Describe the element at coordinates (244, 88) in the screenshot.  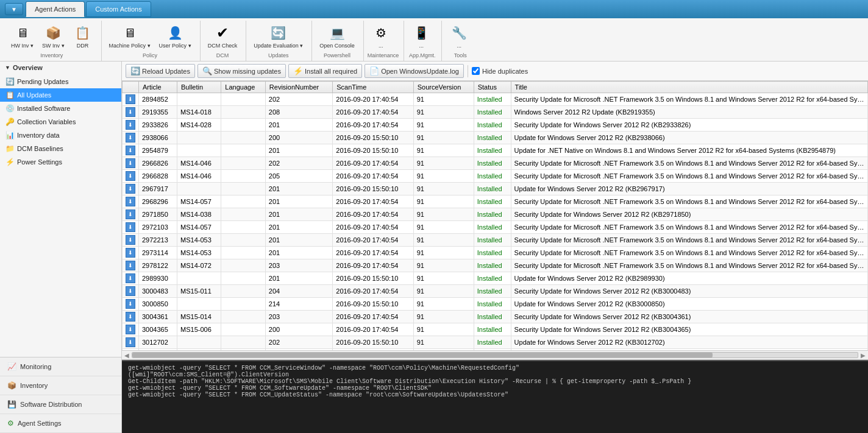
I see `col-header-language: Language` at that location.